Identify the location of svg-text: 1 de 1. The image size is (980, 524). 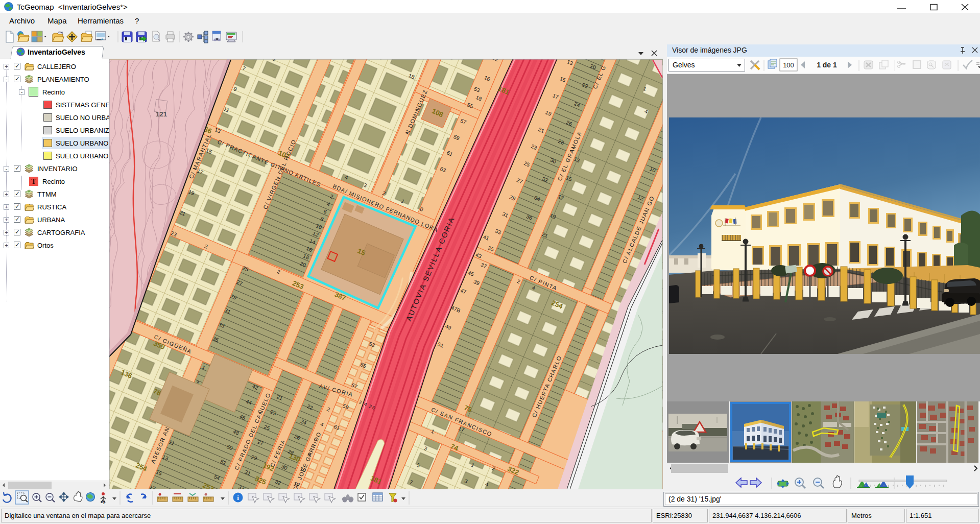
(827, 65).